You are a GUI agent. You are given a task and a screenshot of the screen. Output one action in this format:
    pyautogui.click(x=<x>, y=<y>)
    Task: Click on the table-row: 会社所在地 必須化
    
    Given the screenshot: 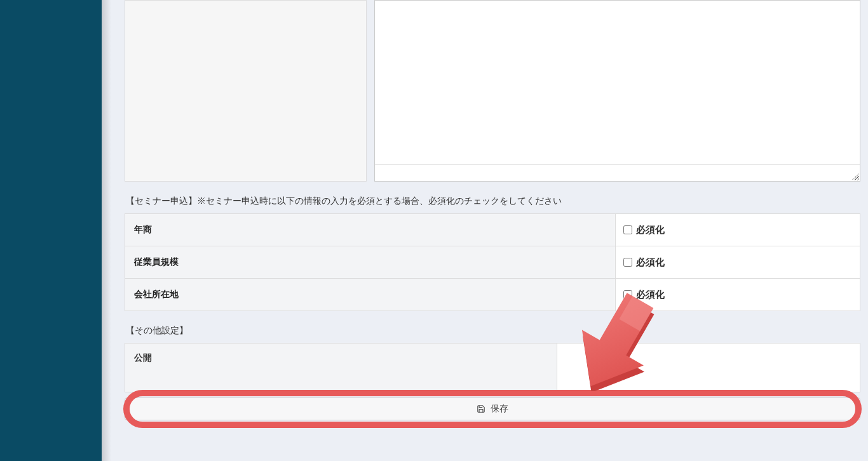 What is the action you would take?
    pyautogui.click(x=493, y=295)
    